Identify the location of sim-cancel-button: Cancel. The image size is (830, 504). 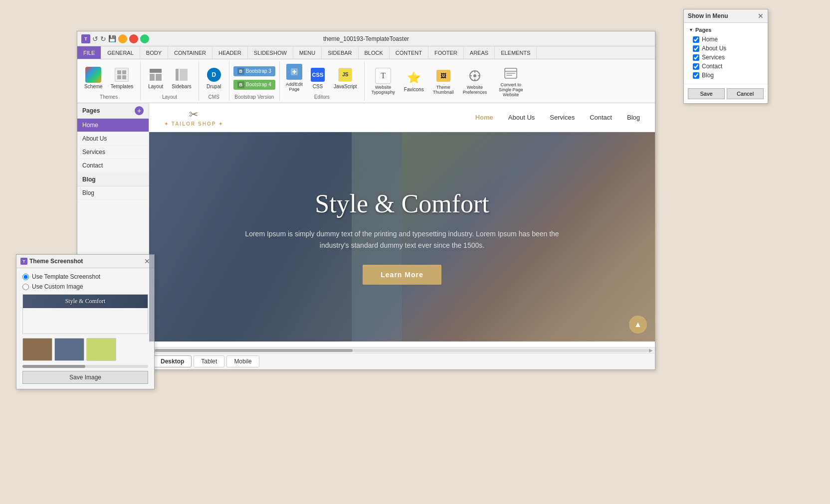
(745, 94).